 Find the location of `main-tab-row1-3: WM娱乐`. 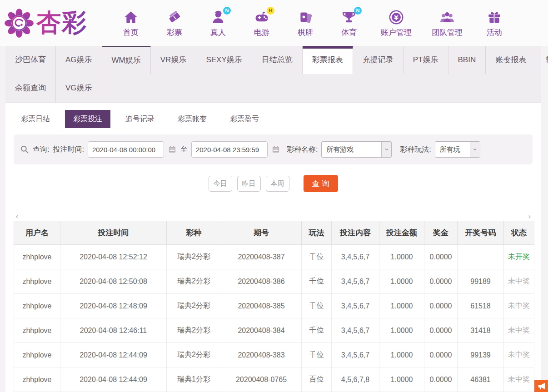

main-tab-row1-3: WM娱乐 is located at coordinates (126, 60).